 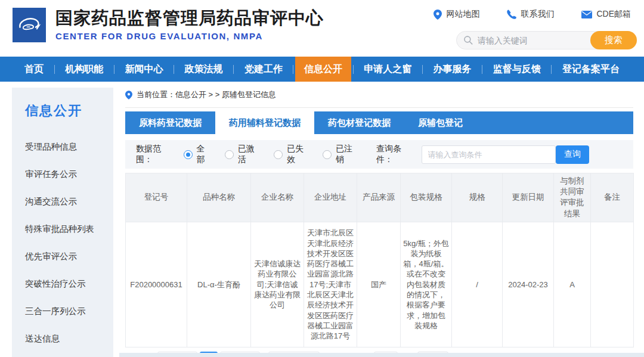 What do you see at coordinates (517, 69) in the screenshot?
I see `nav-item-supervision: 监督与反馈` at bounding box center [517, 69].